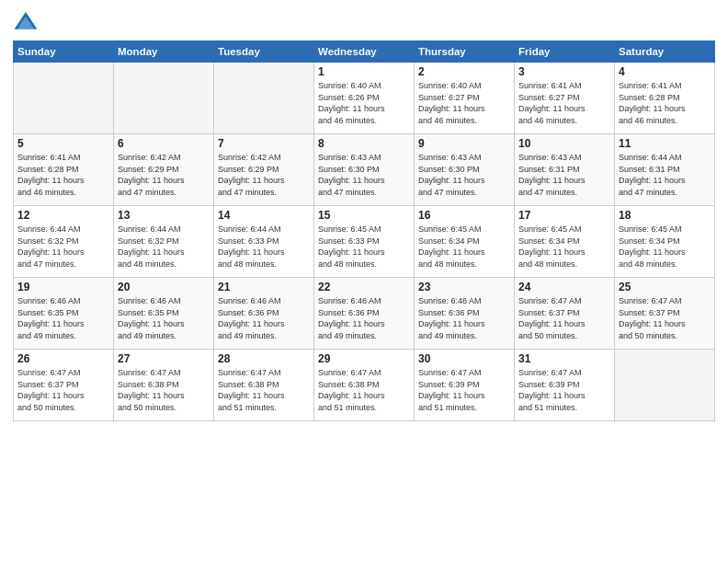  What do you see at coordinates (364, 98) in the screenshot?
I see `calendar-week-row: 1Sunrise: 6:40 AM Sunset: 6:26 PM Daylig…` at bounding box center [364, 98].